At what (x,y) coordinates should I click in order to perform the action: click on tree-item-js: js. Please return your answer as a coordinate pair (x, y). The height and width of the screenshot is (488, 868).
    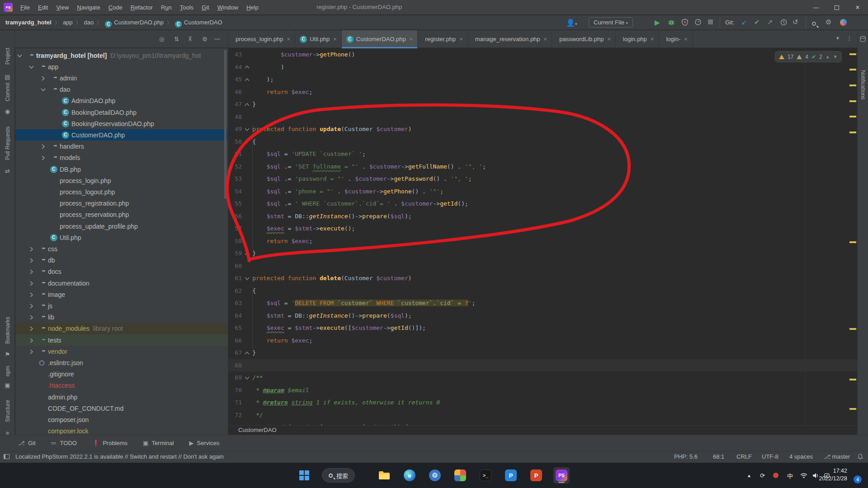
    Looking at the image, I should click on (122, 305).